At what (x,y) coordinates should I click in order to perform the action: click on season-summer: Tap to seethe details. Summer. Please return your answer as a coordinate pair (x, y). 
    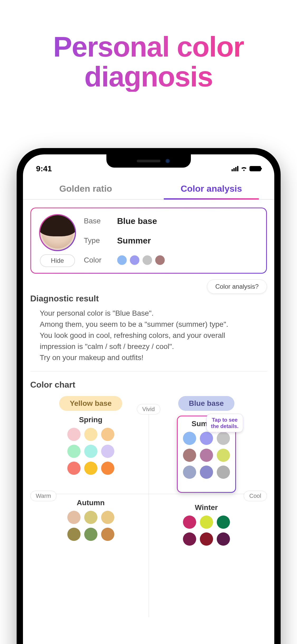
    Looking at the image, I should click on (206, 454).